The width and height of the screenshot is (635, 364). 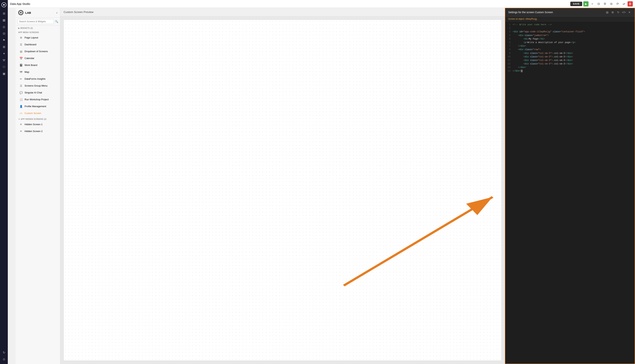 What do you see at coordinates (570, 12) in the screenshot?
I see `settings-header: Settings for the screen Custom Screen ▤ …` at bounding box center [570, 12].